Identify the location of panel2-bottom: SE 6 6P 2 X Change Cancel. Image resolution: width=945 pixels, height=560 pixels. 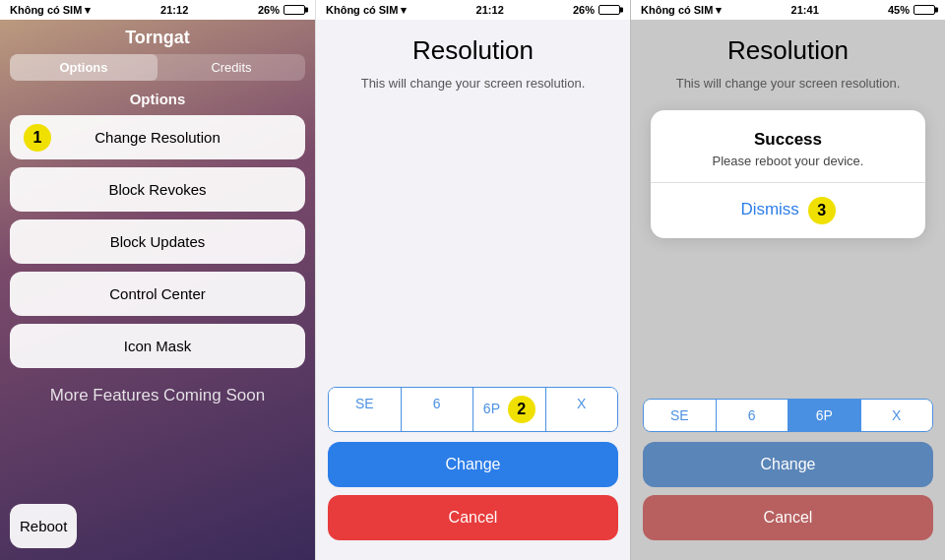
(472, 473).